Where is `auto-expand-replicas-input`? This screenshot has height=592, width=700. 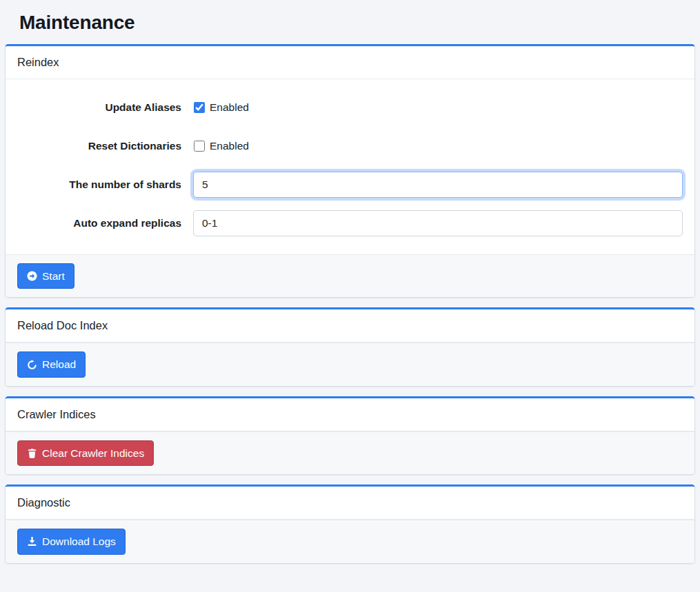
auto-expand-replicas-input is located at coordinates (438, 223).